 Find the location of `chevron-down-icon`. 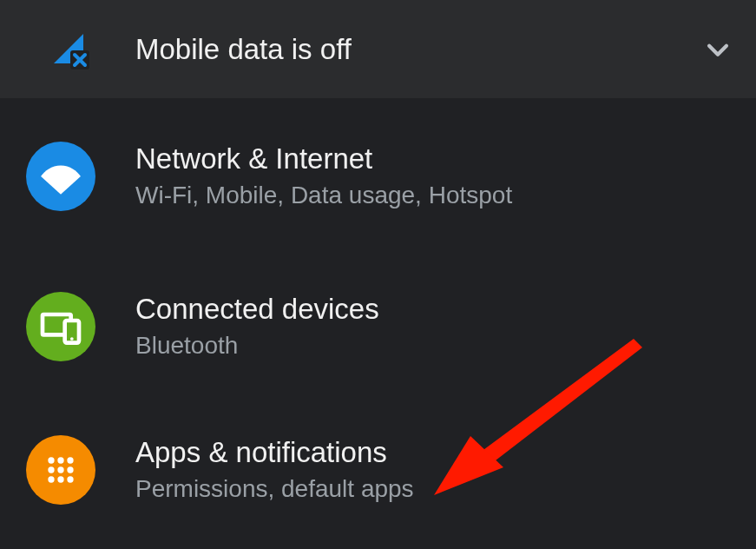

chevron-down-icon is located at coordinates (718, 50).